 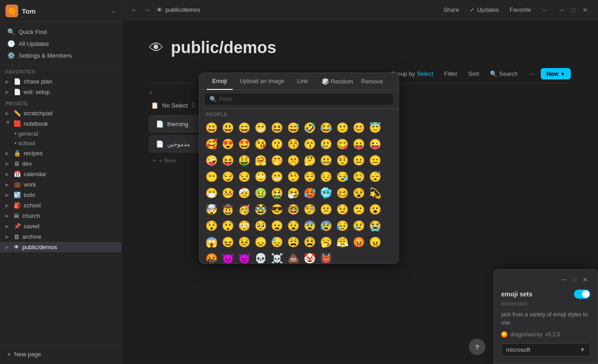 What do you see at coordinates (574, 280) in the screenshot?
I see `ext-maximize-button: □` at bounding box center [574, 280].